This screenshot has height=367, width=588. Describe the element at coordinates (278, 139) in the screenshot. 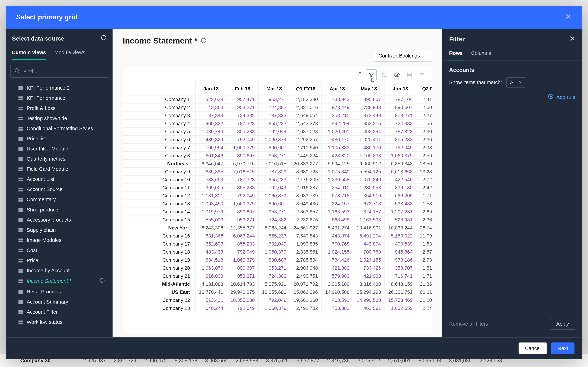

I see `table-row: Company 6439,829792,0491,060,3792,292,25…` at that location.